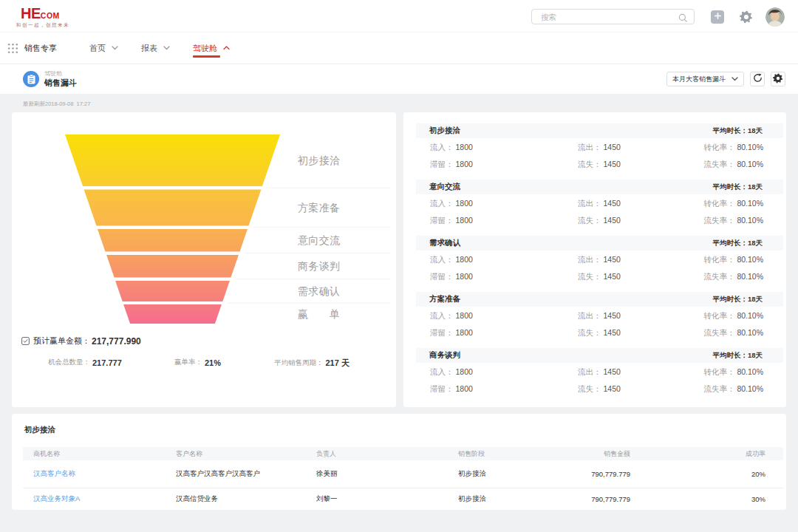 Image resolution: width=798 pixels, height=532 pixels. Describe the element at coordinates (61, 83) in the screenshot. I see `page-title: 销售漏斗` at that location.